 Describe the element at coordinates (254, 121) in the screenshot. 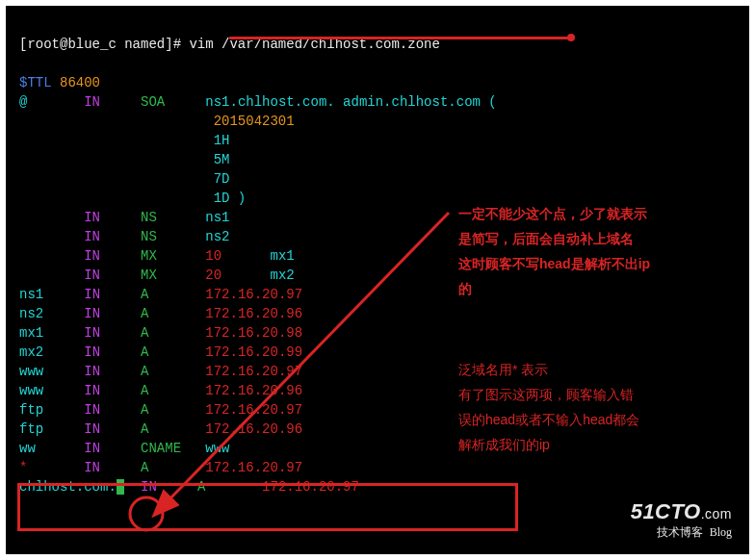

I see `soa-serial: 2015042301` at that location.